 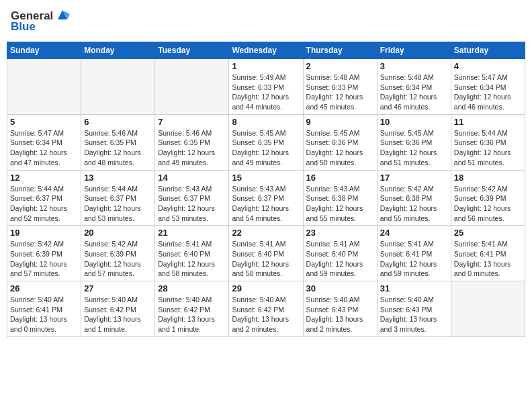 What do you see at coordinates (414, 87) in the screenshot?
I see `day-cell-3: 3Sunrise: 5:48 AMSunset: 6:34 PMDaylight…` at bounding box center [414, 87].